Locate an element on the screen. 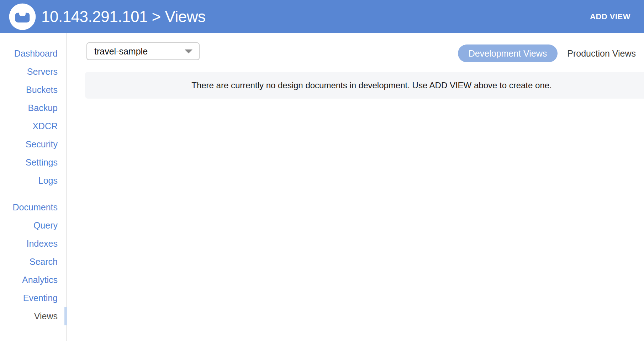 Image resolution: width=644 pixels, height=346 pixels. sidebar-item-analytics: Analytics is located at coordinates (33, 280).